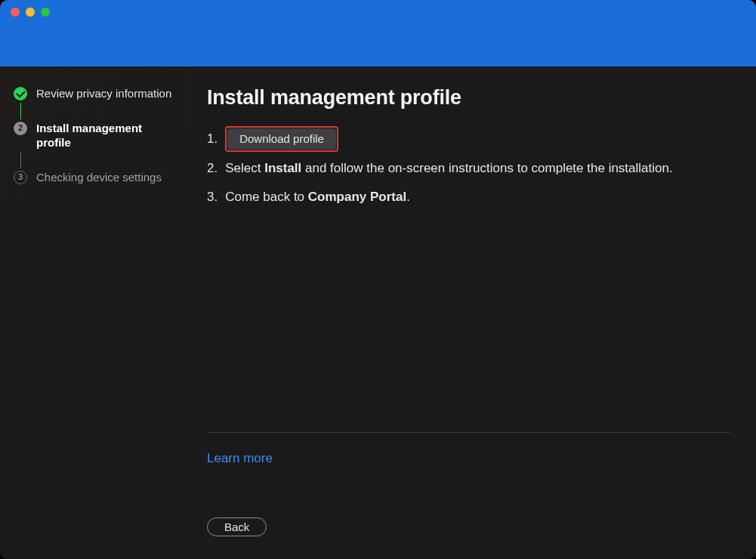  What do you see at coordinates (20, 178) in the screenshot?
I see `step-number-icon: 3` at bounding box center [20, 178].